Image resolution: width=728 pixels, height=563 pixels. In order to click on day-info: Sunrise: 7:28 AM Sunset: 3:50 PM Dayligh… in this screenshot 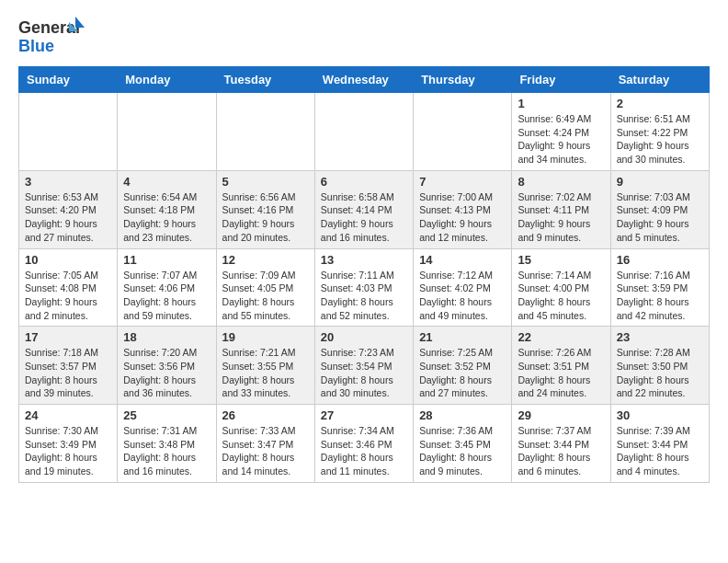, I will do `click(660, 373)`.